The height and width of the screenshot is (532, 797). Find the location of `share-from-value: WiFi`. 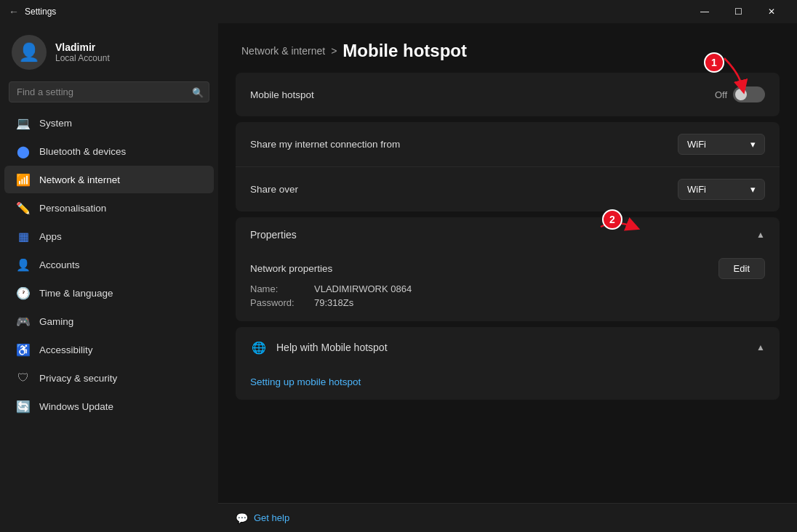

share-from-value: WiFi is located at coordinates (697, 144).